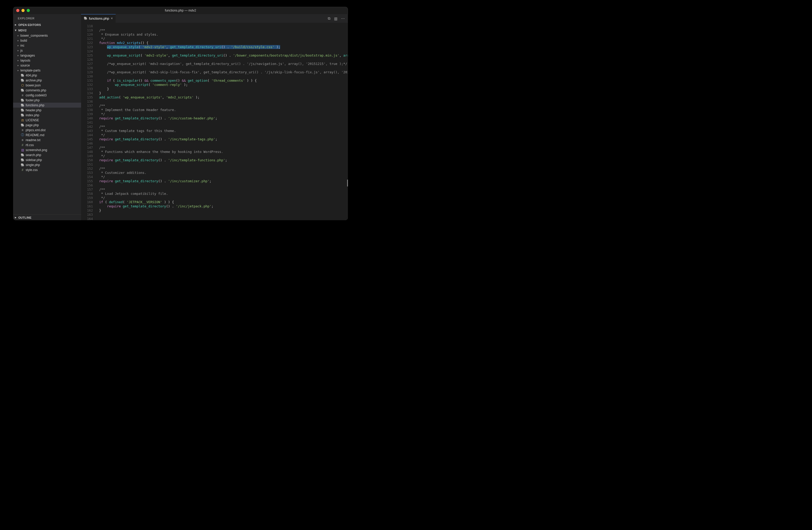 This screenshot has height=530, width=812. Describe the element at coordinates (85, 18) in the screenshot. I see `php-file-icon: 🐘` at that location.